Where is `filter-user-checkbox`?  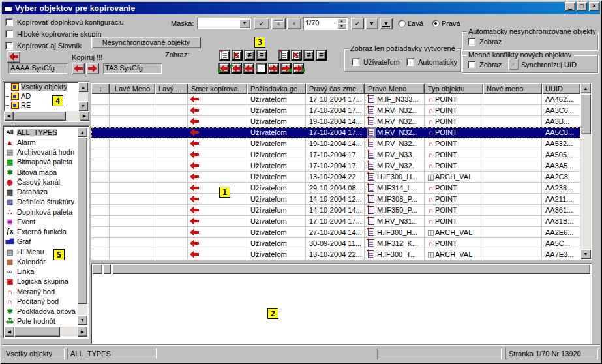 filter-user-checkbox is located at coordinates (355, 62).